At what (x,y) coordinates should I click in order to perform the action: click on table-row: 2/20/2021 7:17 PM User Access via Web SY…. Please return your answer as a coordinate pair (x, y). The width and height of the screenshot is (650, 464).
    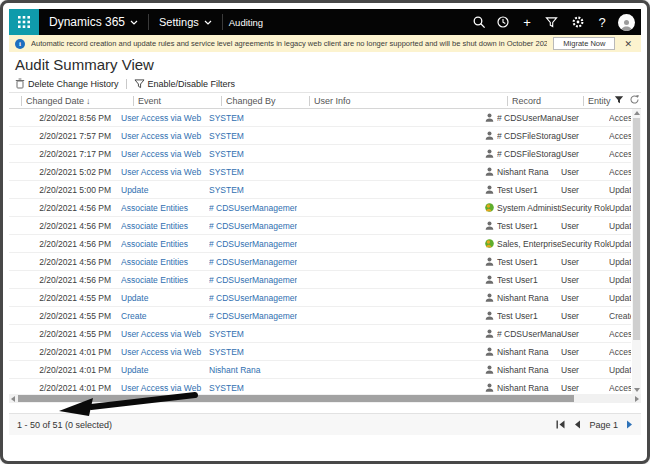
    Looking at the image, I should click on (320, 154).